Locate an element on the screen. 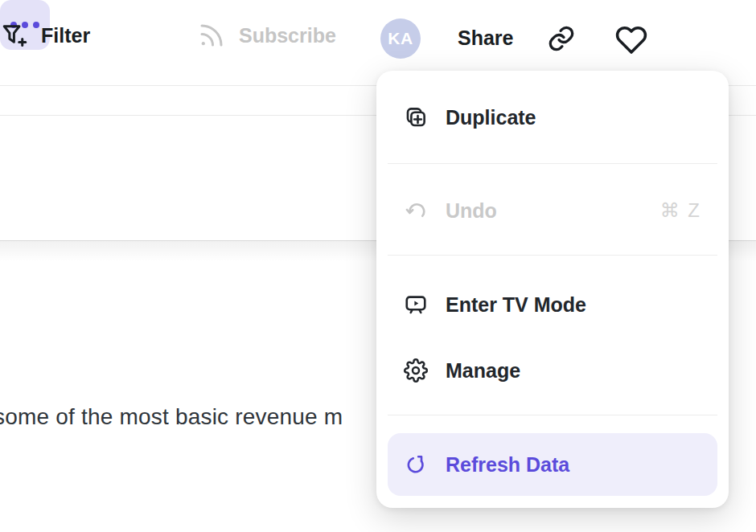 This screenshot has height=532, width=756. filter-label: Filter is located at coordinates (66, 35).